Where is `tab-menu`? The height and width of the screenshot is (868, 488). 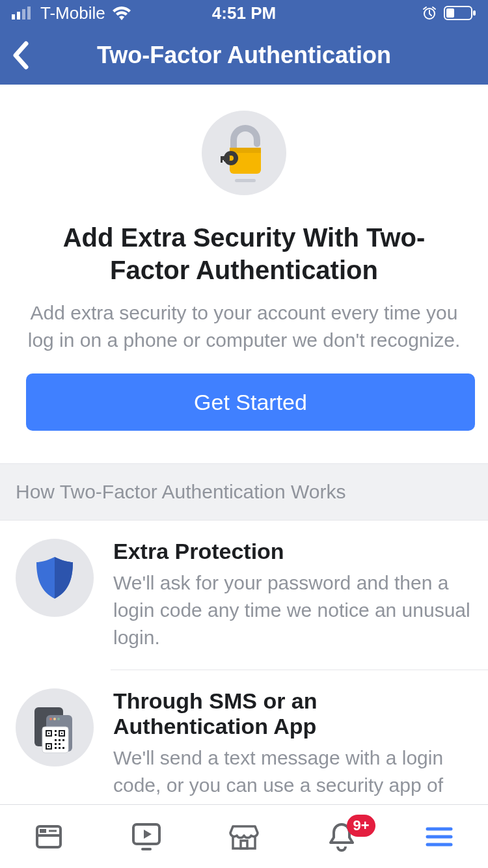
tab-menu is located at coordinates (439, 837).